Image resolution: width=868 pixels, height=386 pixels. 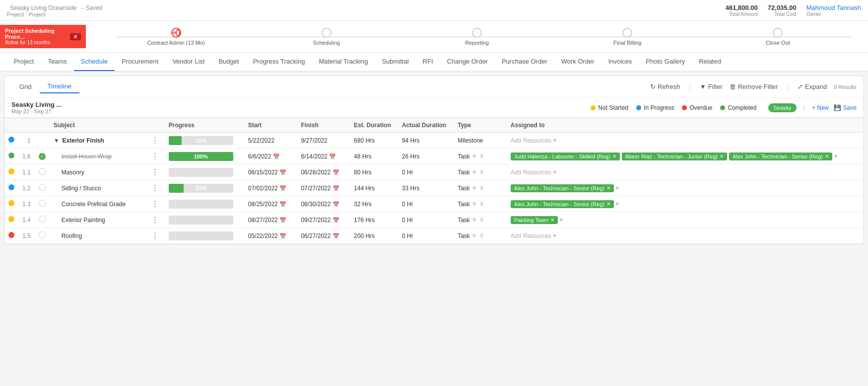 I want to click on save-button: 💾 Save, so click(x=845, y=108).